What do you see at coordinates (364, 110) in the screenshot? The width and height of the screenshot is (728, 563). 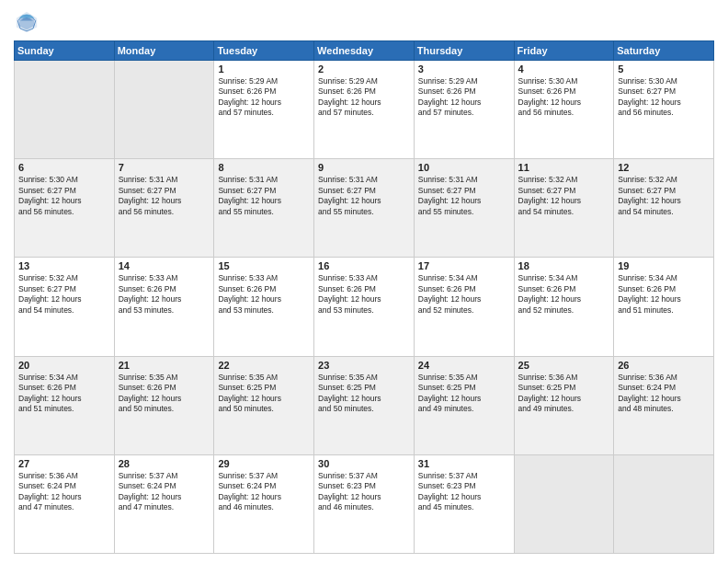 I see `calendar-cell: 2Sunrise: 5:29 AM Sunset: 6:26 PM Daylig…` at bounding box center [364, 110].